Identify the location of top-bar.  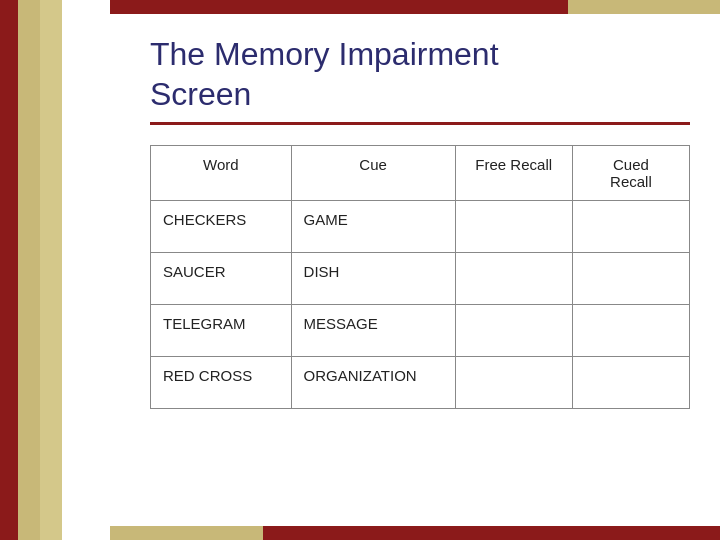
(415, 7).